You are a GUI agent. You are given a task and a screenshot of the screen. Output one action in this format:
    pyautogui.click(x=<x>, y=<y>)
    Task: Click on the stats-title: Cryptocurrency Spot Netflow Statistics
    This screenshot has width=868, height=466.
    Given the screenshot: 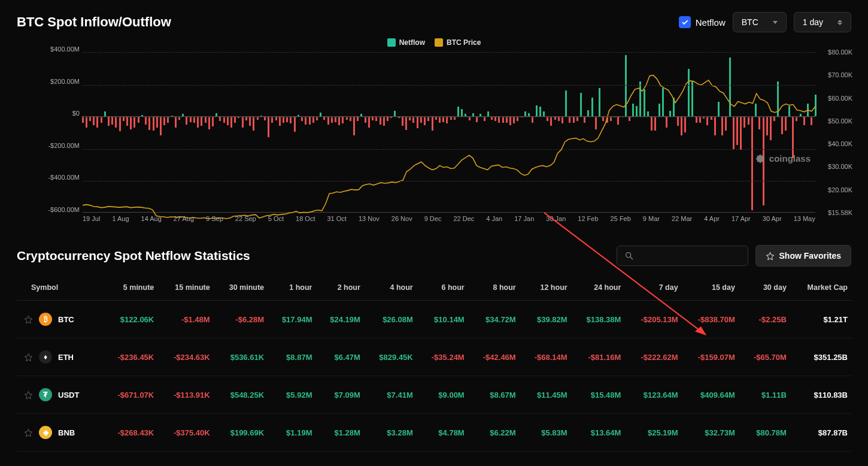 What is the action you would take?
    pyautogui.click(x=133, y=256)
    